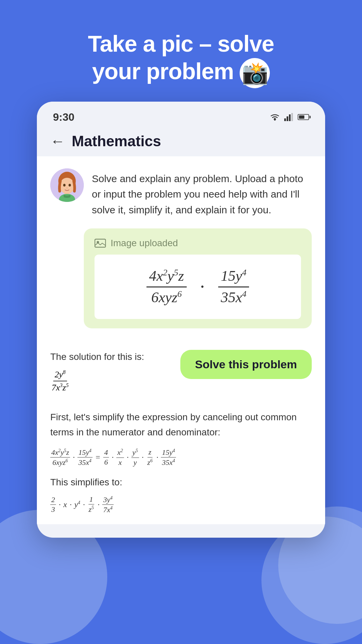  What do you see at coordinates (112, 381) in the screenshot?
I see `solution-fraction: 2y8 7x3z5` at bounding box center [112, 381].